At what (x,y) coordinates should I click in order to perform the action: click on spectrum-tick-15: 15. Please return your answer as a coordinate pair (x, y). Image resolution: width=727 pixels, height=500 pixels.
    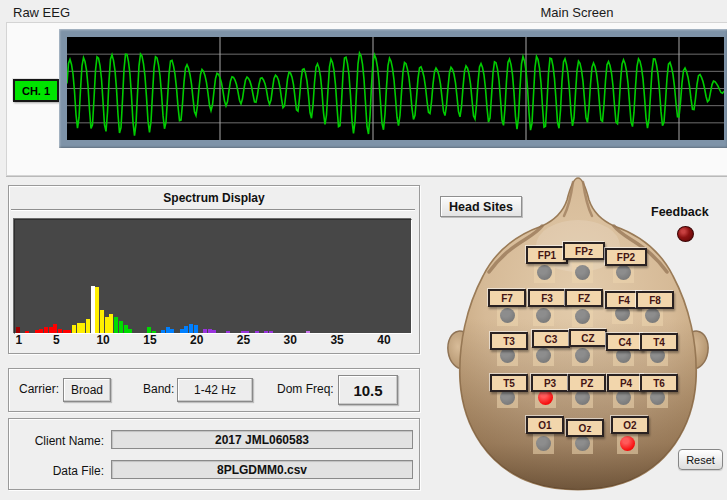
    Looking at the image, I should click on (150, 340).